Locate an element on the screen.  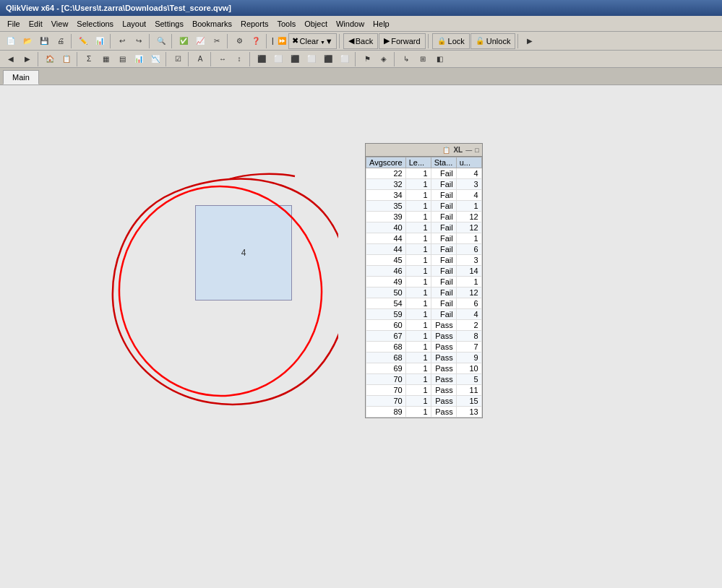
menu-window: Window is located at coordinates (350, 24).